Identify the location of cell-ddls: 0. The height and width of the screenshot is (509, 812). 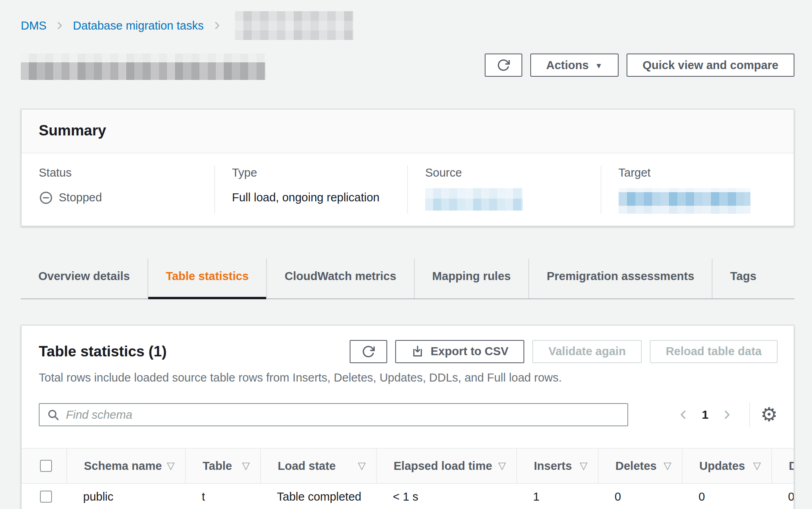
(783, 497).